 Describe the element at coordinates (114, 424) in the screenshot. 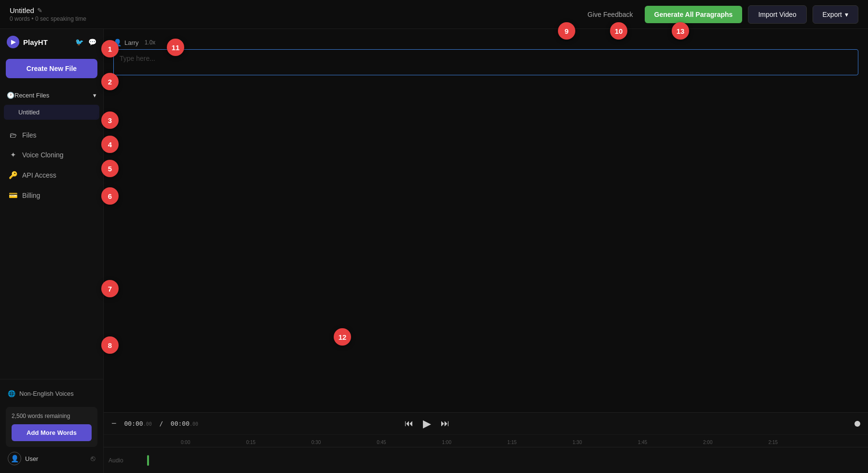

I see `player-minus-icon: −` at that location.